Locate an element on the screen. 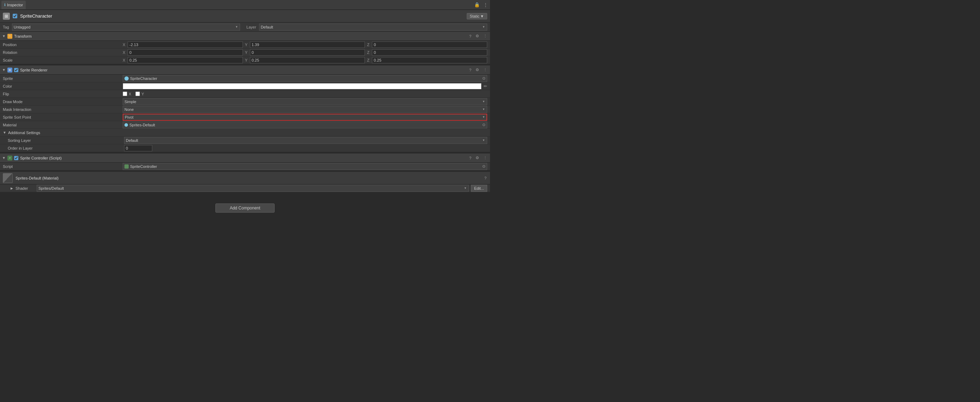 This screenshot has width=980, height=402. script-target-btn: ⊙ is located at coordinates (484, 166).